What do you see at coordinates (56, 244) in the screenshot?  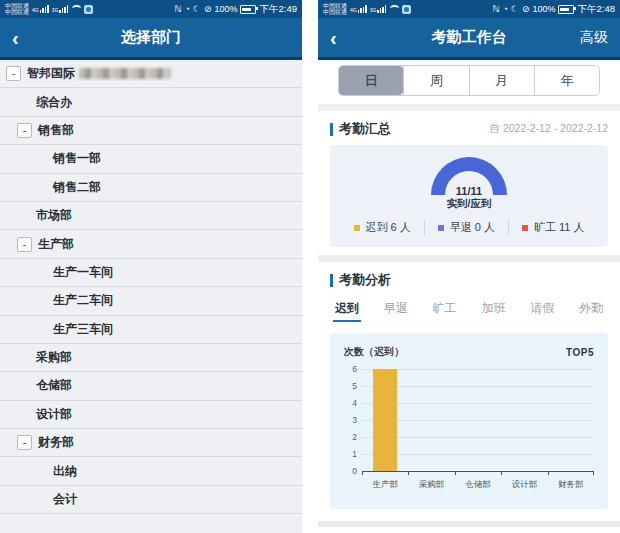 I see `tree-node-label: 生产部` at bounding box center [56, 244].